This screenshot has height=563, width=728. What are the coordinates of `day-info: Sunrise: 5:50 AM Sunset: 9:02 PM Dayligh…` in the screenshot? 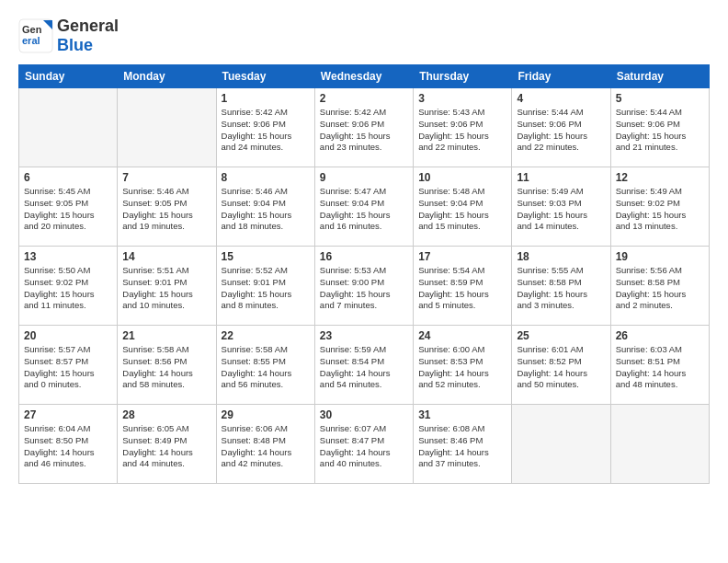 It's located at (68, 289).